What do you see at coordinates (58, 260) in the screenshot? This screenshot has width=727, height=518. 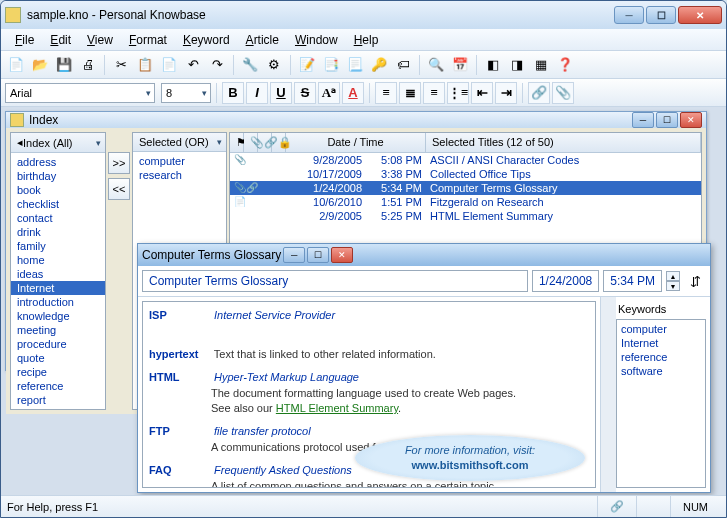 I see `index-item: home` at bounding box center [58, 260].